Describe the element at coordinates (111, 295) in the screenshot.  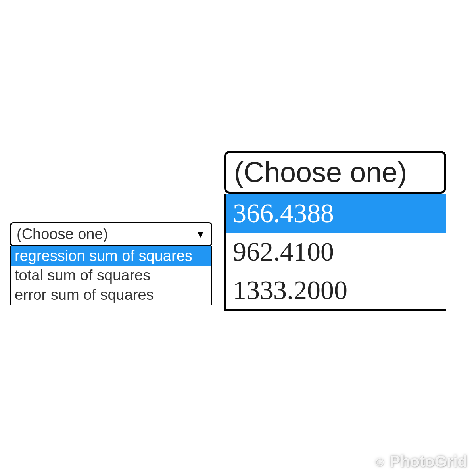
I see `option-error-sos: error sum of squares` at that location.